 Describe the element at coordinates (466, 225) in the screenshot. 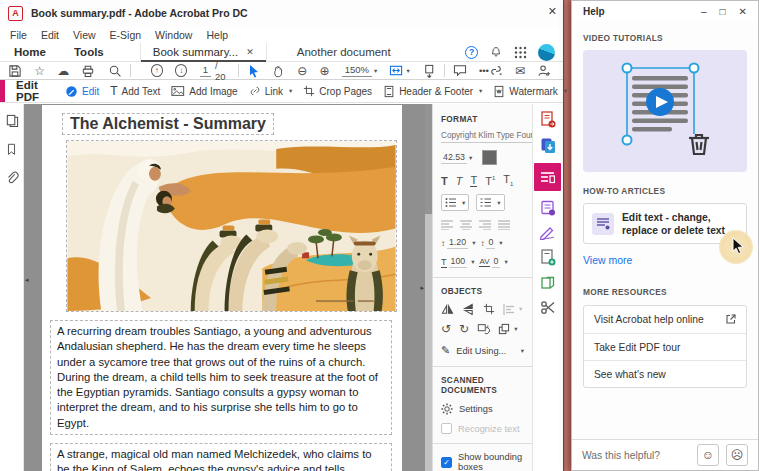

I see `align-center-icon` at that location.